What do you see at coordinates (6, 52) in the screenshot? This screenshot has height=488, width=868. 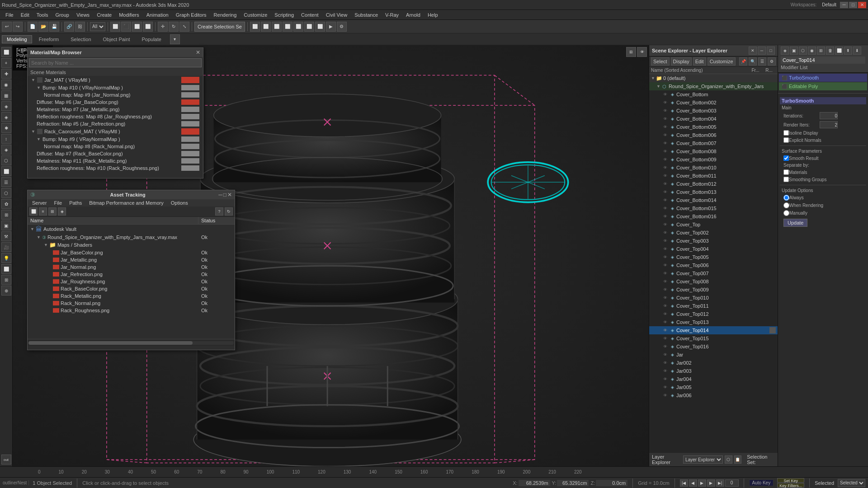 I see `left-tool-1: ⬜` at bounding box center [6, 52].